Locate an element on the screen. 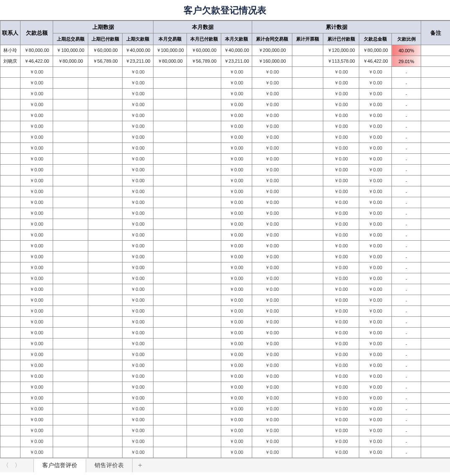  add-sheet-button: ＋ is located at coordinates (140, 466).